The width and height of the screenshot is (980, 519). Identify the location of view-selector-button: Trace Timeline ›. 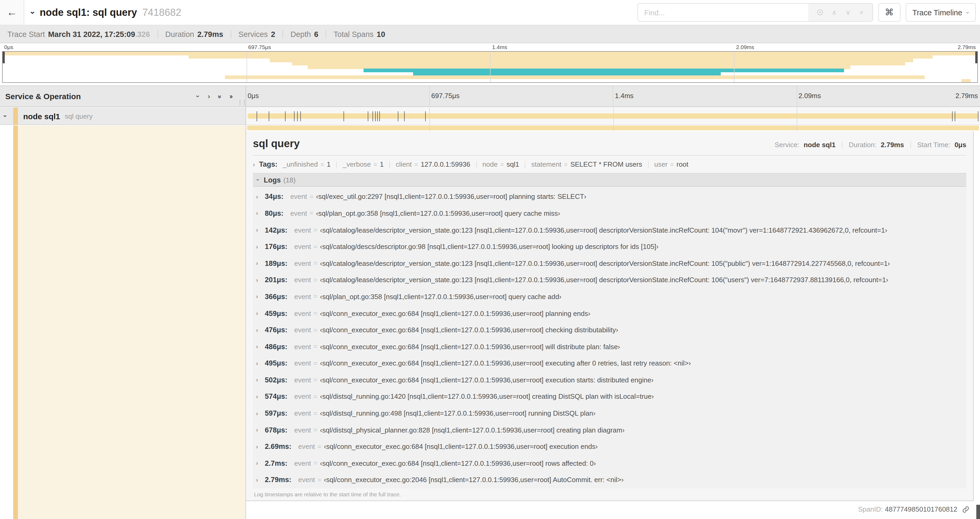
(941, 12).